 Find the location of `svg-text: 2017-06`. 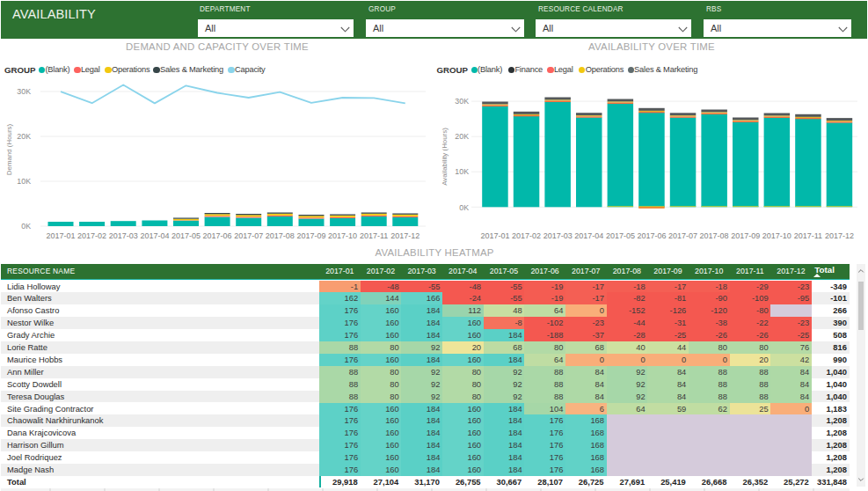

svg-text: 2017-06 is located at coordinates (651, 236).